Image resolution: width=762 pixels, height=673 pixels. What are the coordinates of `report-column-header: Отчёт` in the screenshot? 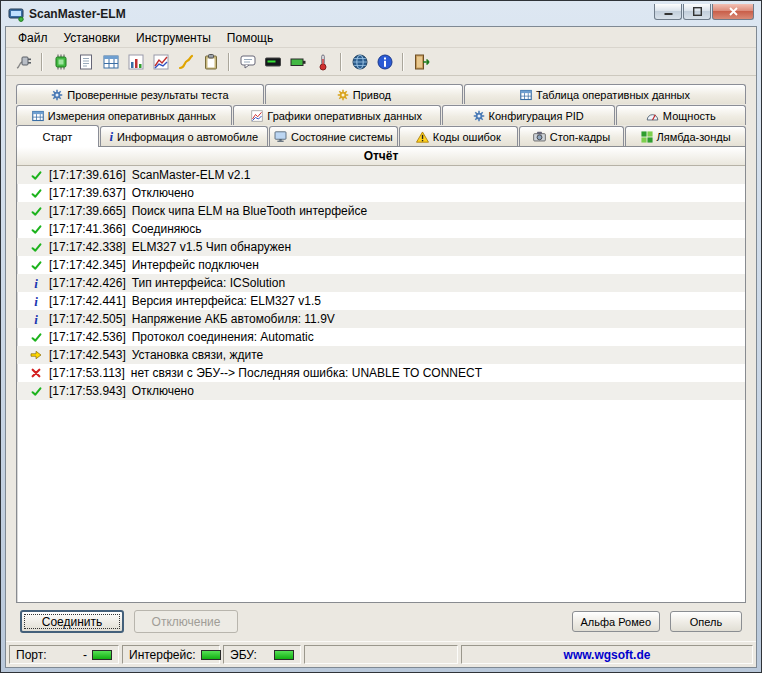 It's located at (381, 156).